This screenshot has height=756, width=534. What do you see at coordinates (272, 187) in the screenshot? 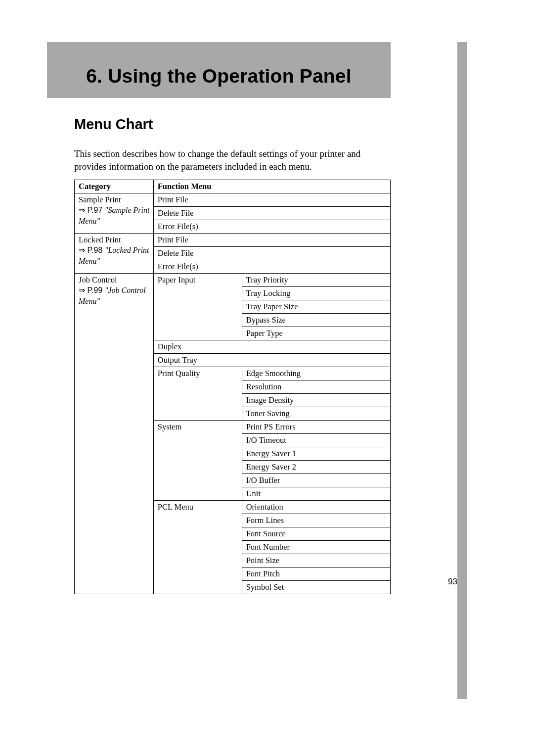
I see `header-function: Function Menu` at bounding box center [272, 187].